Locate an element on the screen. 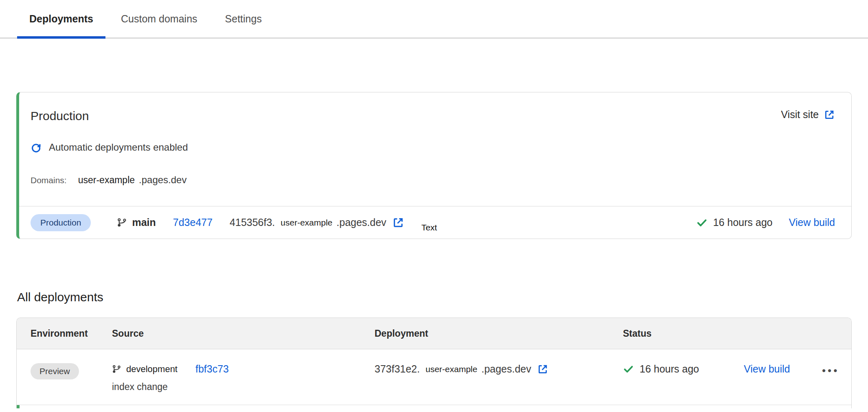 Image resolution: width=868 pixels, height=412 pixels. text-annotation: Text is located at coordinates (429, 228).